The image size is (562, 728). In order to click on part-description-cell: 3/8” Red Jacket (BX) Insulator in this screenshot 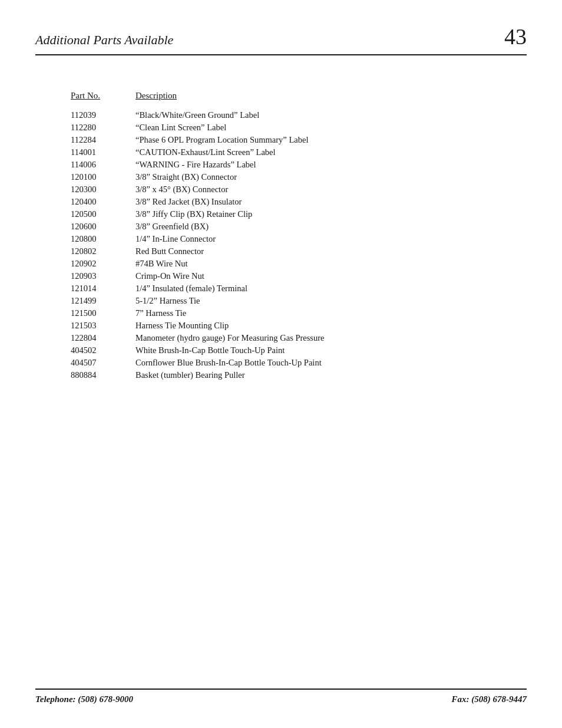, I will do `click(189, 202)`.